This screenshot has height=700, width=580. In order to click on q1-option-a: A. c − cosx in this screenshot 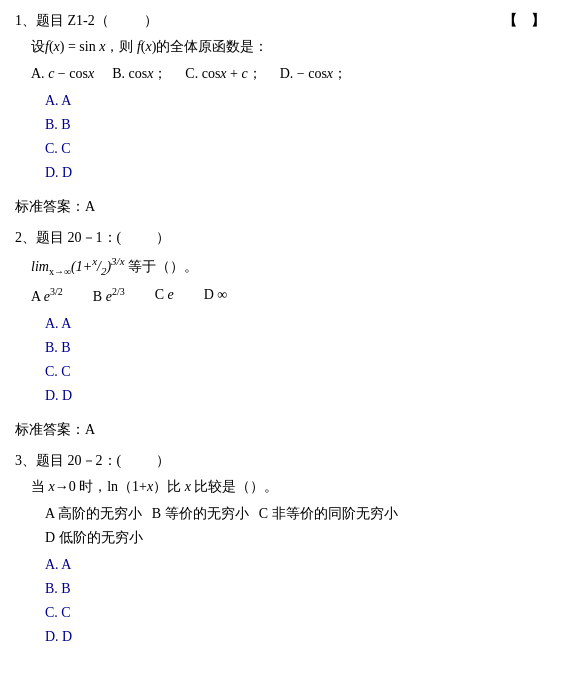, I will do `click(62, 74)`.